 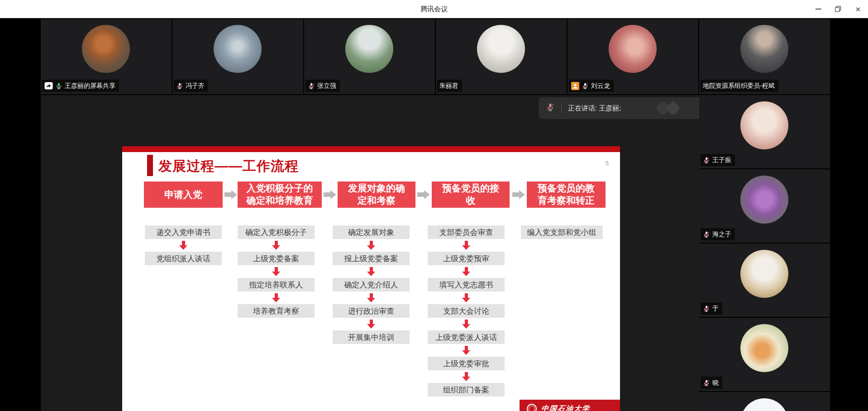 What do you see at coordinates (276, 258) in the screenshot?
I see `flow-step-box: 上级党委备案` at bounding box center [276, 258].